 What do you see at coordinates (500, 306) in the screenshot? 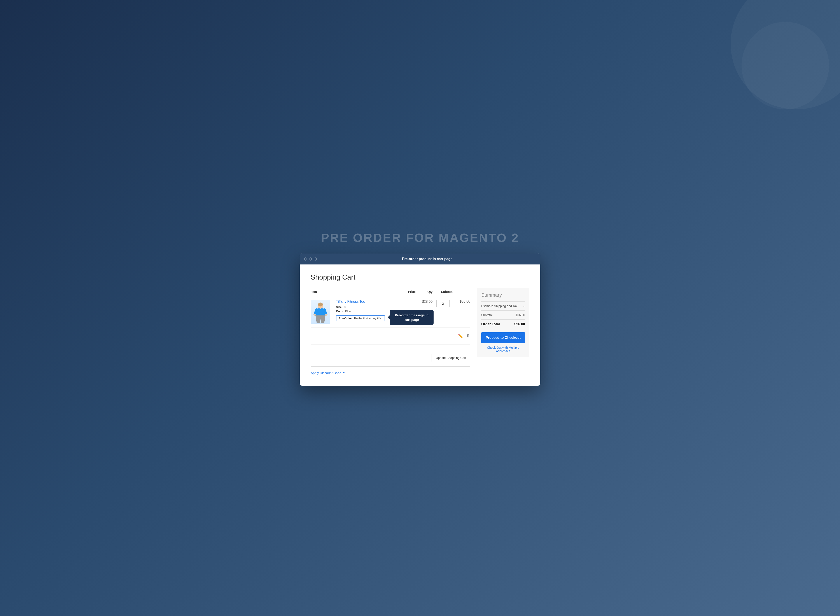
I see `estimate-shipping-label: Estimate Shipping and Tax` at bounding box center [500, 306].